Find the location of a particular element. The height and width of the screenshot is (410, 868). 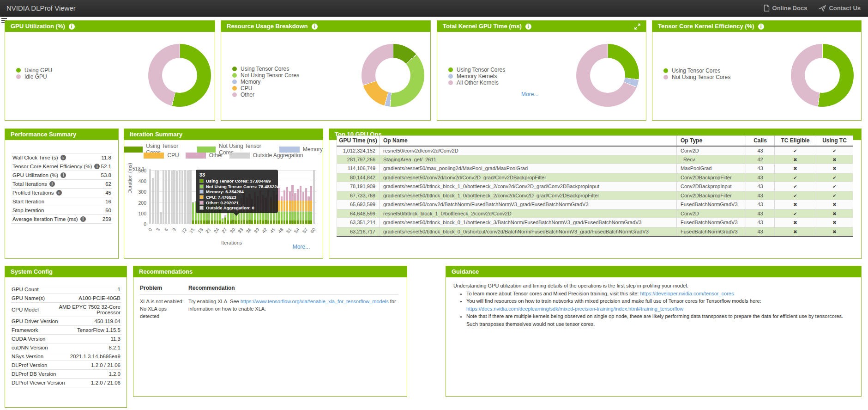

expand-icon is located at coordinates (637, 27).